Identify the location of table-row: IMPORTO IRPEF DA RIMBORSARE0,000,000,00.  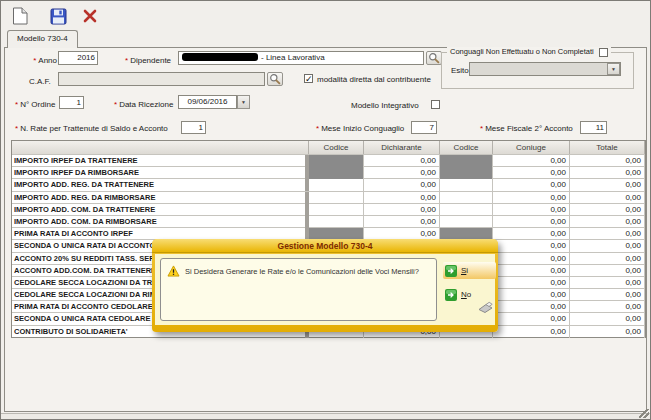
(328, 172).